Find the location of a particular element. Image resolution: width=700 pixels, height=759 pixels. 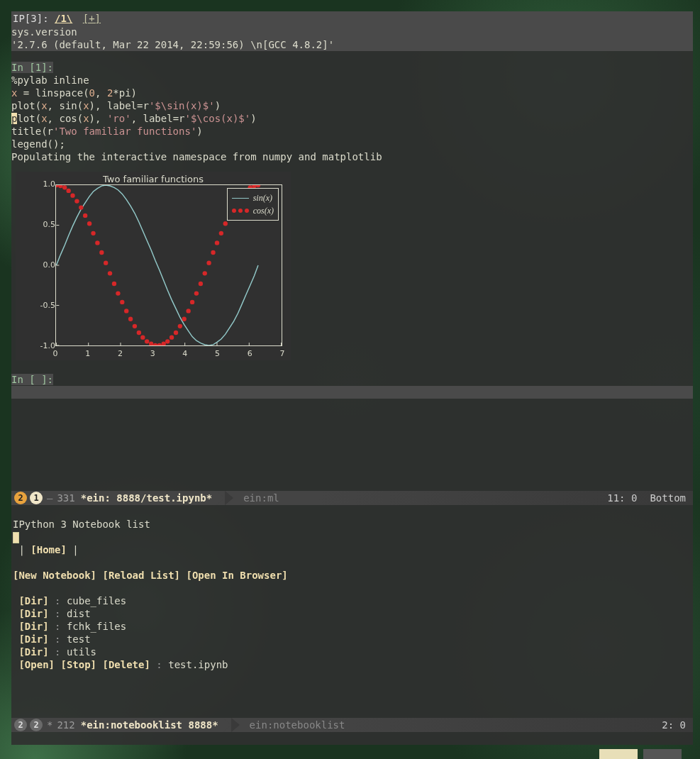

legend-label-sin: sin(x) is located at coordinates (262, 198).